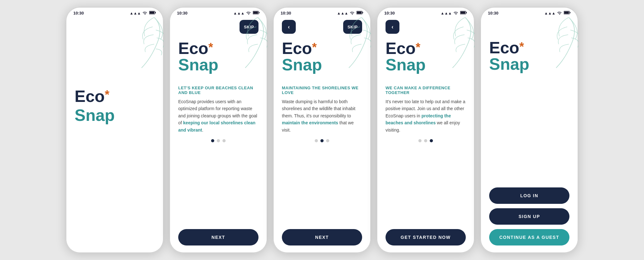  Describe the element at coordinates (322, 135) in the screenshot. I see `onboarding2-content: ‹ SKIP Eco* Snap MAINTAINING THE SHORELI…` at that location.